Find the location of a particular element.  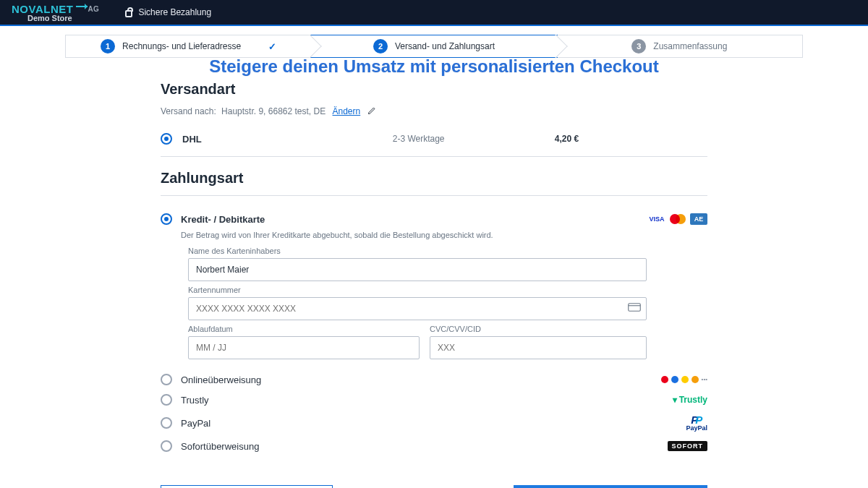

cardnumber-input is located at coordinates (417, 309).